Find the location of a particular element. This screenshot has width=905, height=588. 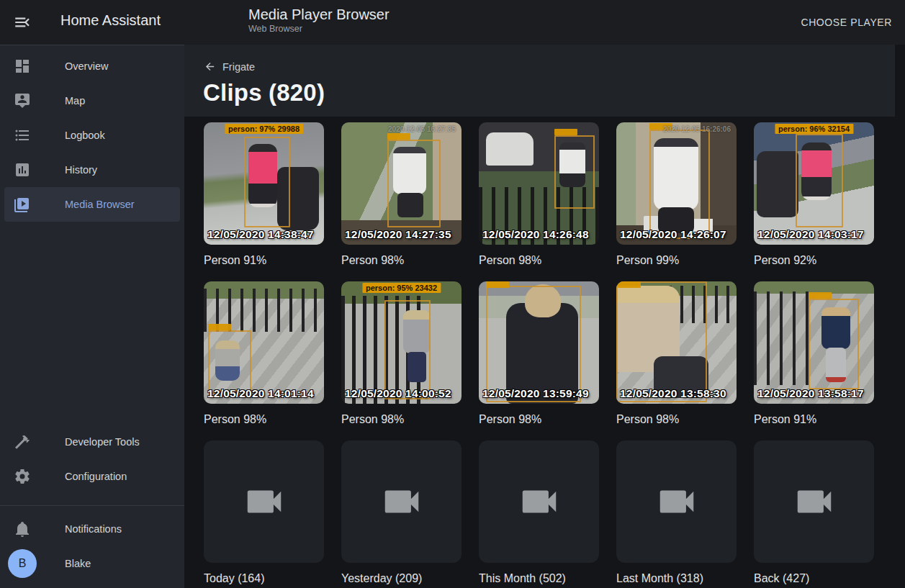

sidebar-item-map: Map is located at coordinates (92, 101).